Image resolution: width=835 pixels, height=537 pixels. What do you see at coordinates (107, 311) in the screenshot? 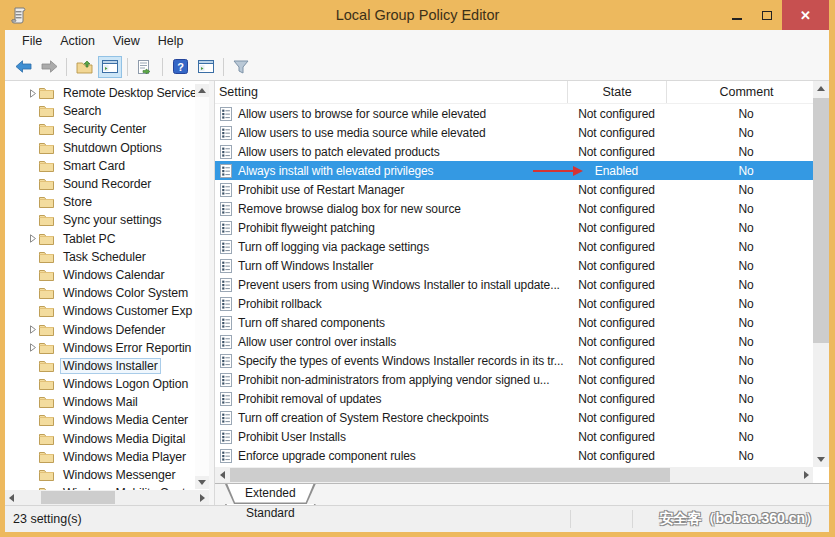
I see `tree-item-windows-customer-exp: Windows Customer Exp` at bounding box center [107, 311].